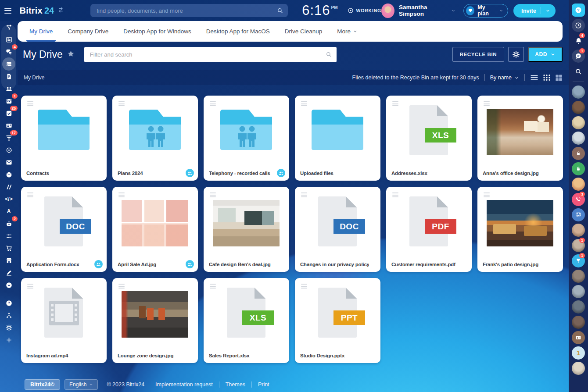  I want to click on chat-card-icon, so click(578, 338).